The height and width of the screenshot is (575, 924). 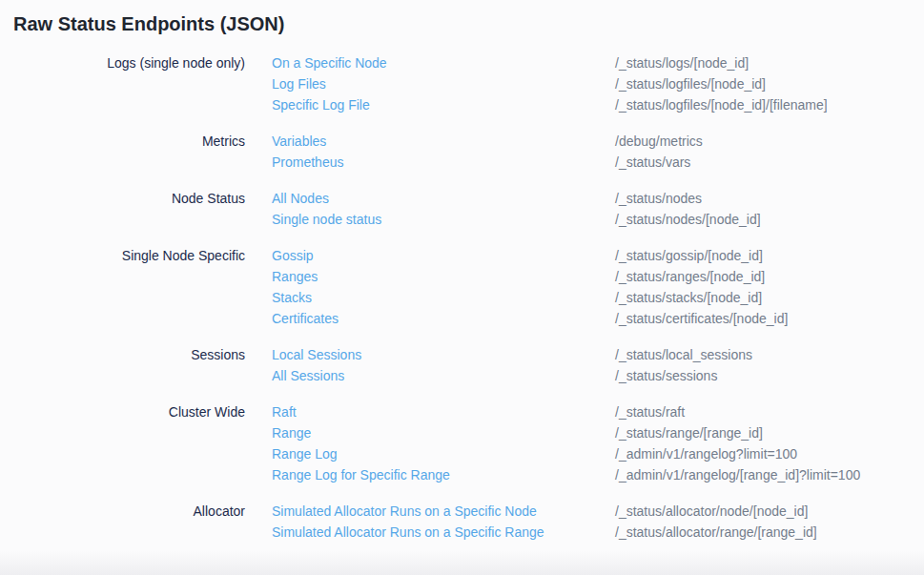 What do you see at coordinates (462, 563) in the screenshot?
I see `page-bottom-strip` at bounding box center [462, 563].